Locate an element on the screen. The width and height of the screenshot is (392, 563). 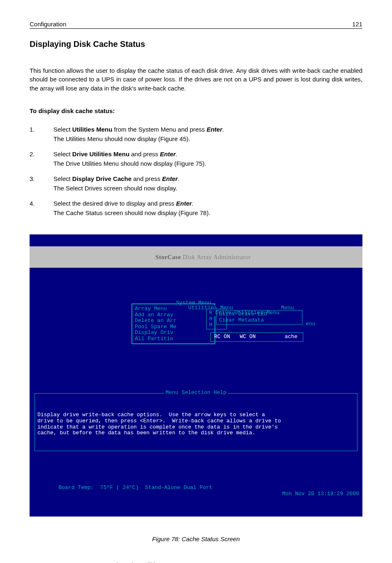
procedure-heading: To display disk cache status: is located at coordinates (196, 111).